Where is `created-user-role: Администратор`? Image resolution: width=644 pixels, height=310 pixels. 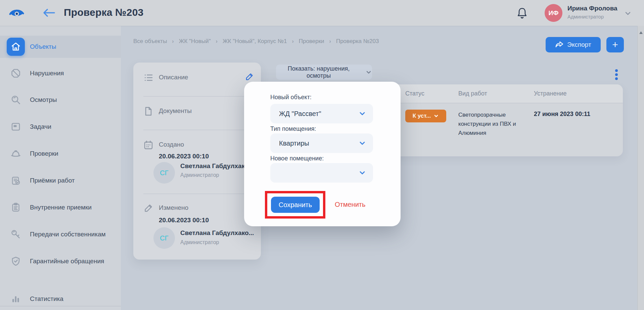
created-user-role: Администратор is located at coordinates (199, 175).